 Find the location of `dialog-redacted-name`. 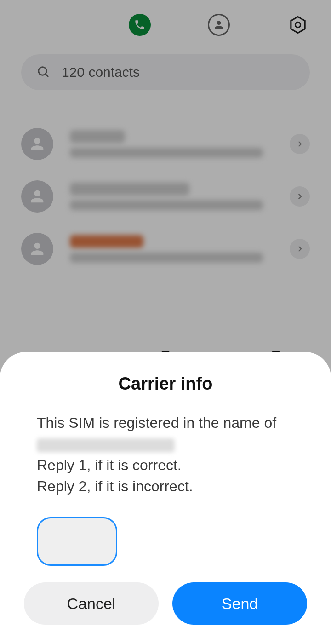

dialog-redacted-name is located at coordinates (166, 444).